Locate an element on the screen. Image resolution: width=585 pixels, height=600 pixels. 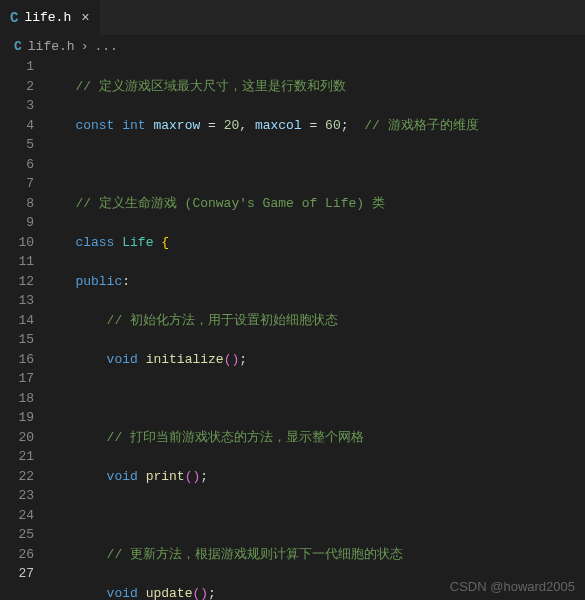
close-icon: × is located at coordinates (85, 18).